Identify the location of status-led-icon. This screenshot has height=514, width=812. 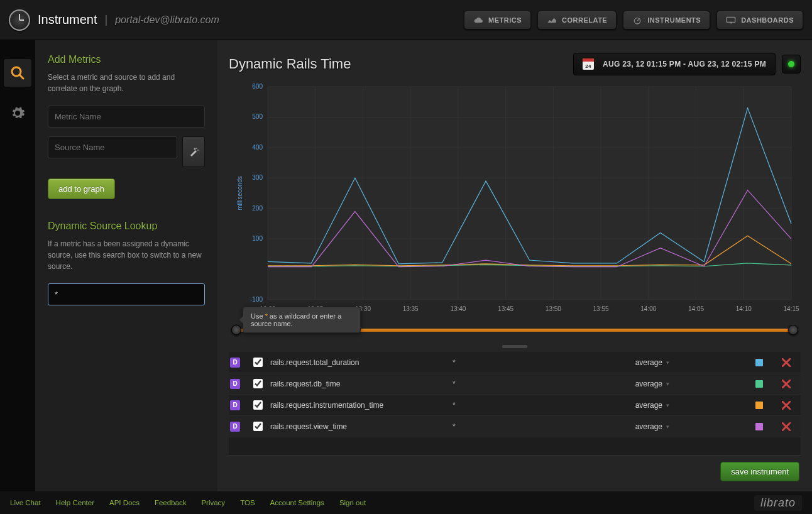
(791, 64).